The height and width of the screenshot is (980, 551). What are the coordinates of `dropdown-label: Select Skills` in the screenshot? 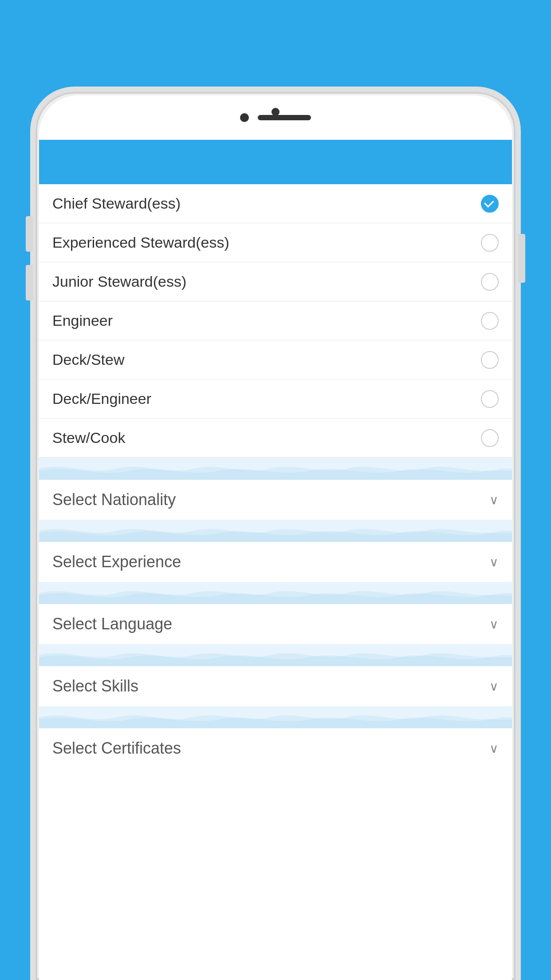 It's located at (95, 686).